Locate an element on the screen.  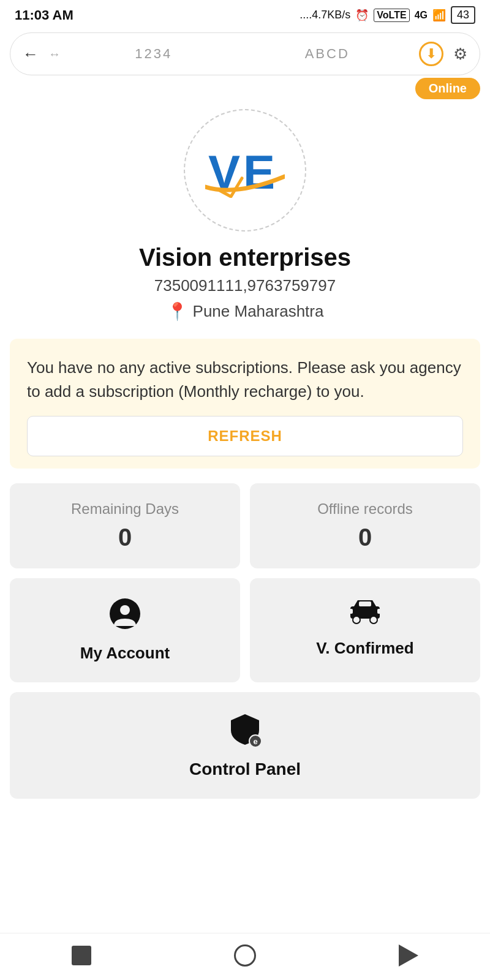
address-field-1: 1234 is located at coordinates (154, 54).